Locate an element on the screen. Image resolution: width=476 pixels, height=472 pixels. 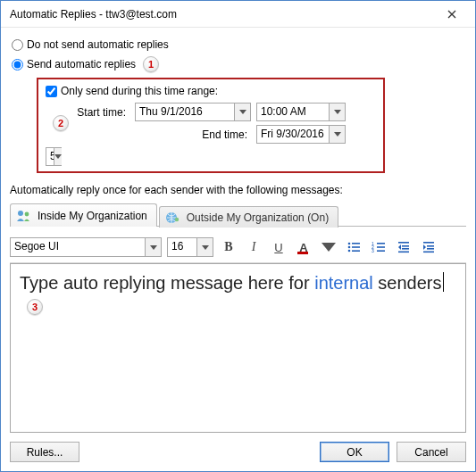
end-time-combo: 5:00 PM is located at coordinates (54, 157).